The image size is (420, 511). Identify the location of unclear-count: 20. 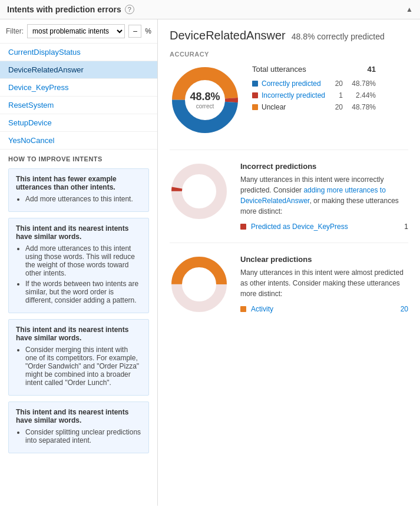
(336, 107).